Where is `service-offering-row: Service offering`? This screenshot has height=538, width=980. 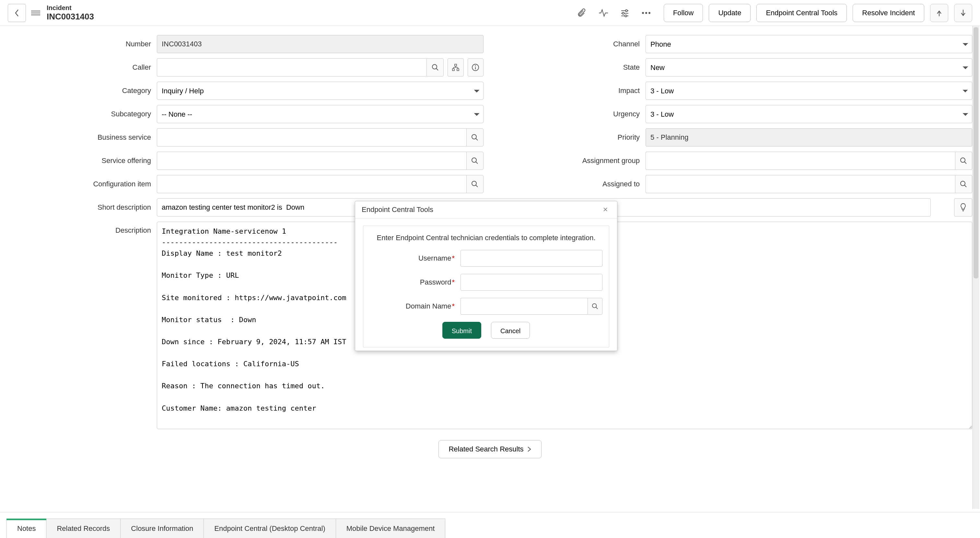 service-offering-row: Service offering is located at coordinates (246, 161).